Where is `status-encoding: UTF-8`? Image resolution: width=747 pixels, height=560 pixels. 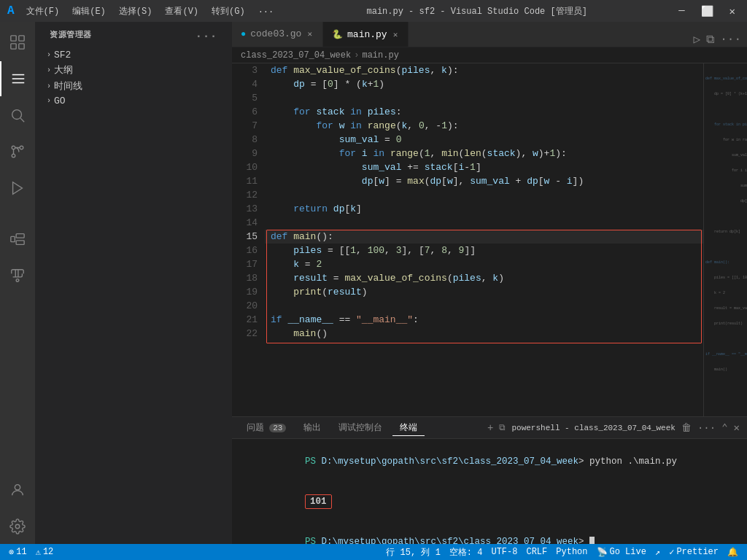 status-encoding: UTF-8 is located at coordinates (504, 552).